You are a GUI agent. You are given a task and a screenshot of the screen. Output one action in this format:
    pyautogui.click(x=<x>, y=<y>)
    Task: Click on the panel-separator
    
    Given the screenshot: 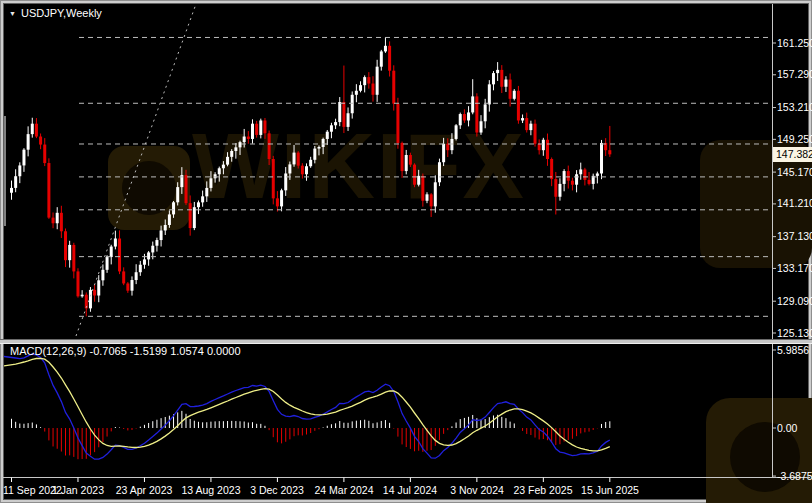 What is the action you would take?
    pyautogui.click(x=406, y=342)
    